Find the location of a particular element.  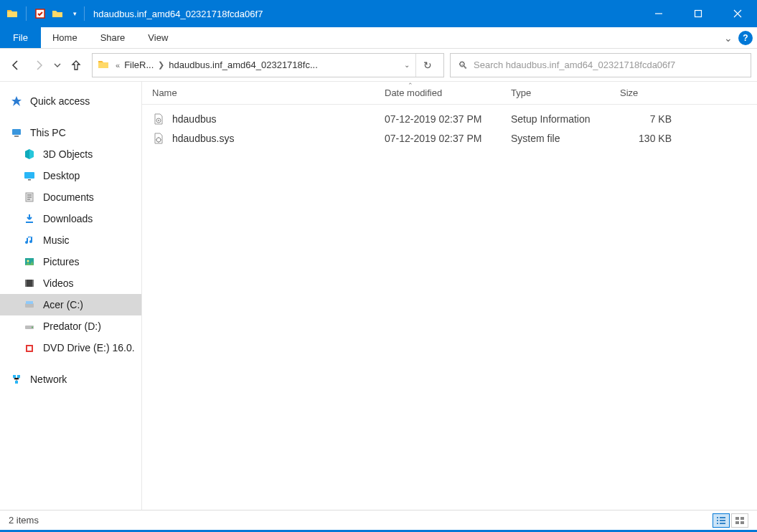

sidebar-item-documents: Documents is located at coordinates (70, 197).